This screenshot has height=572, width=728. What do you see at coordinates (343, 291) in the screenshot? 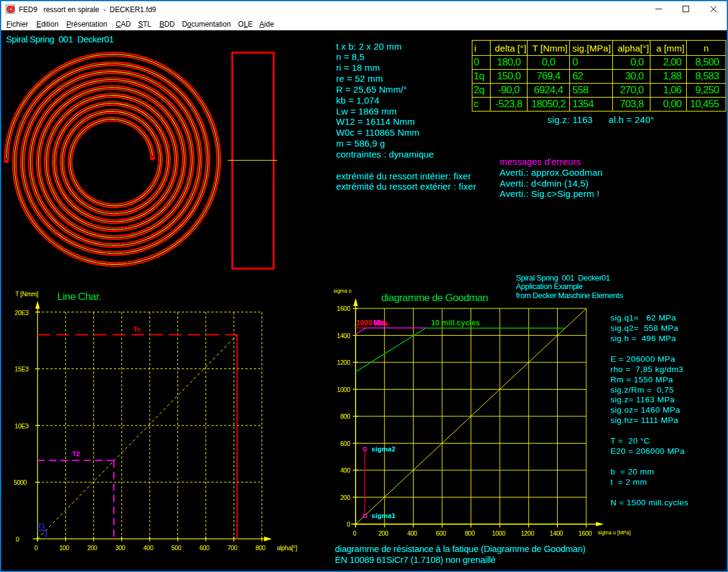
I see `svg-text: sigma o` at bounding box center [343, 291].